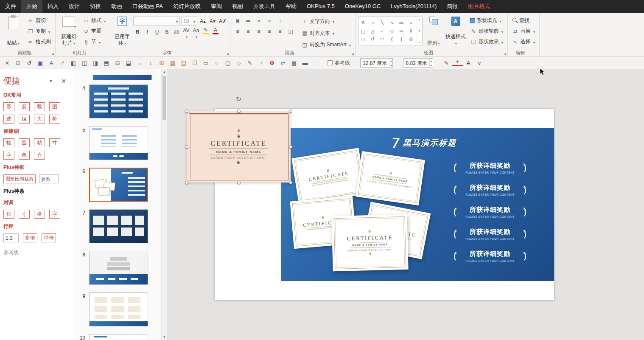 The height and width of the screenshot is (340, 644). I want to click on shape-icon: ╲, so click(383, 23).